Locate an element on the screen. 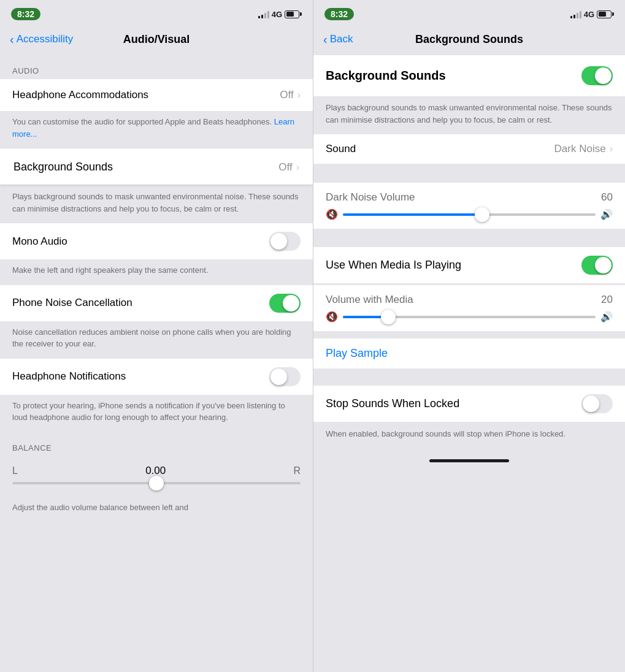  section-label-balance: BALANCE is located at coordinates (156, 444).